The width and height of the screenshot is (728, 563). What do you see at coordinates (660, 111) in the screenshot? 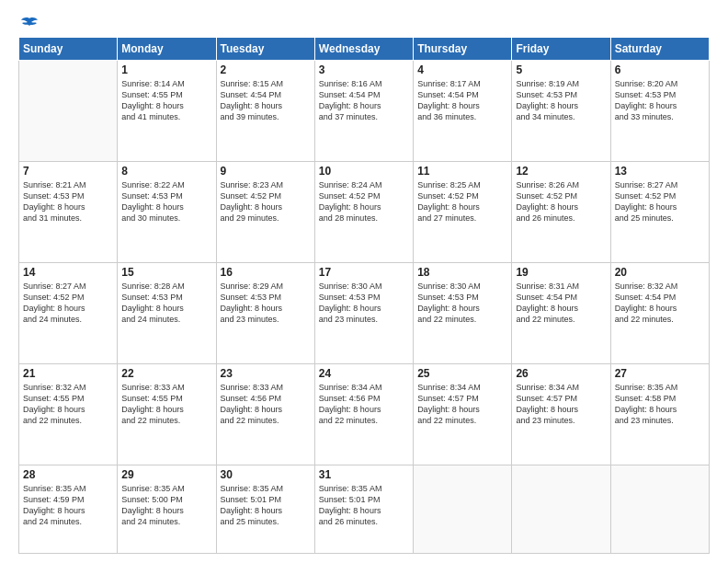
I see `calendar-cell: 6Sunrise: 8:20 AMSunset: 4:53 PMDaylight…` at bounding box center [660, 111].